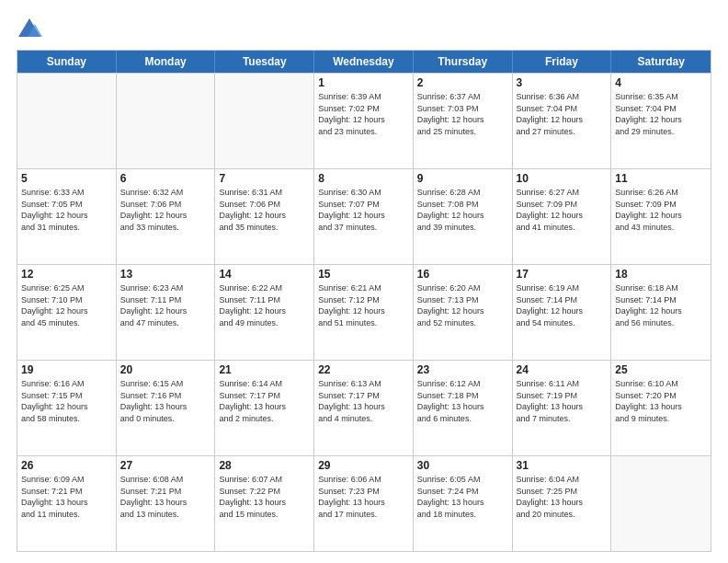 Image resolution: width=728 pixels, height=563 pixels. Describe the element at coordinates (563, 504) in the screenshot. I see `day-cell-31: 31Sunrise: 6:04 AM Sunset: 7:25 PM Dayli…` at that location.